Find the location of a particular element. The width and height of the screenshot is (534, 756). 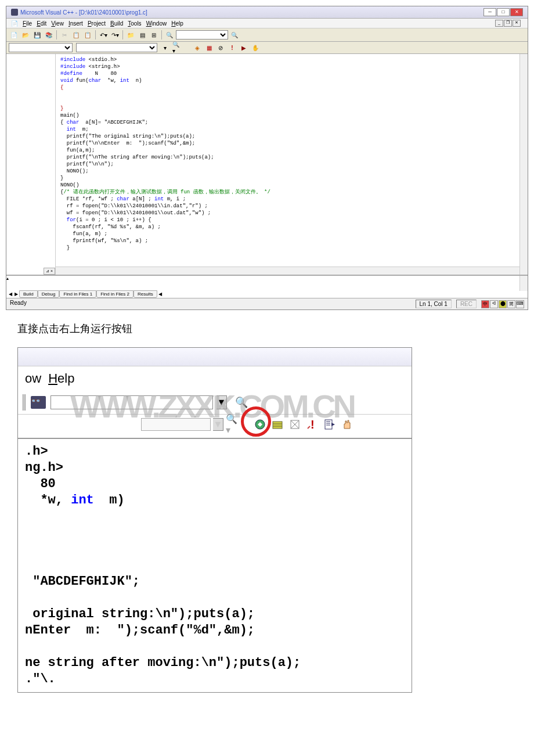

find-files-icon: 🔍 is located at coordinates (169, 35).